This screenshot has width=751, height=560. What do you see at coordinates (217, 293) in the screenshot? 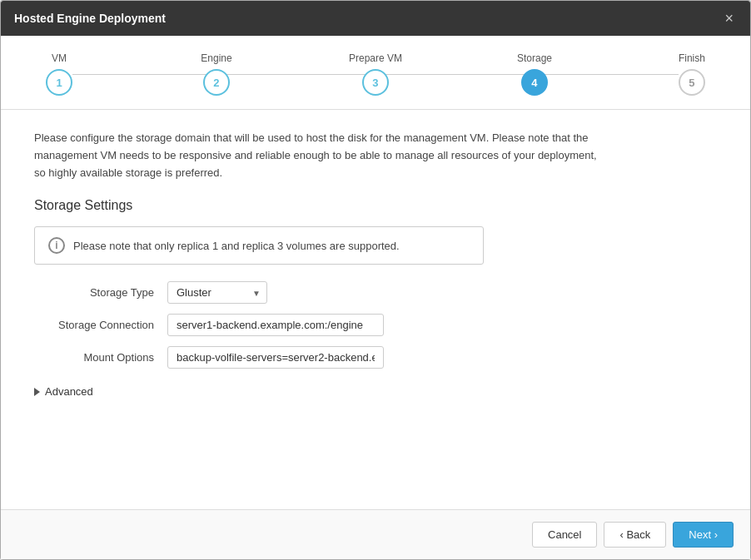
I see `storage-type-select: Gluster NFS iSCSI FC` at bounding box center [217, 293].